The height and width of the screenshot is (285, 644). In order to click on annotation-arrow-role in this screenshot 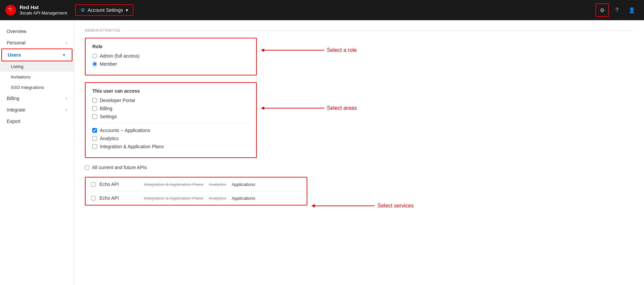, I will do `click(294, 50)`.